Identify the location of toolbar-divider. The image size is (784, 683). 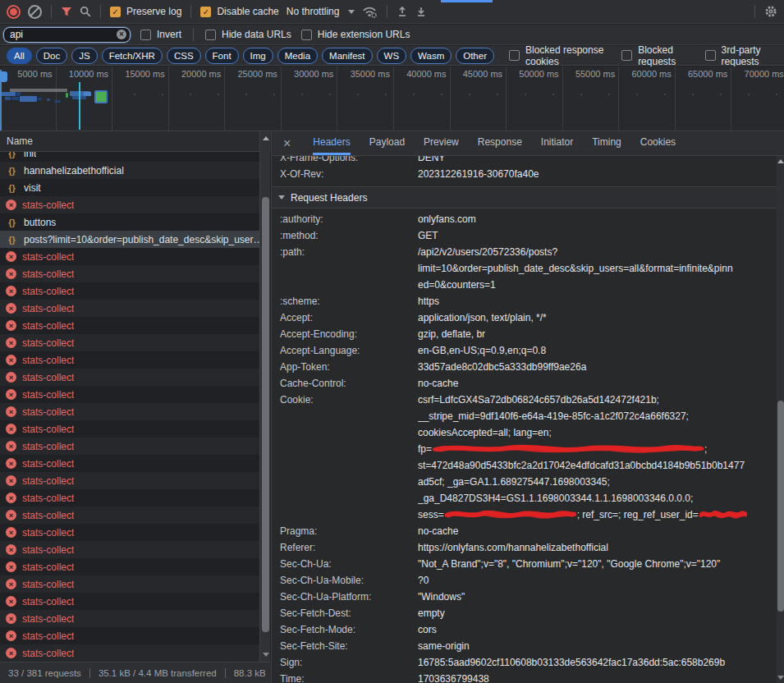
(190, 11).